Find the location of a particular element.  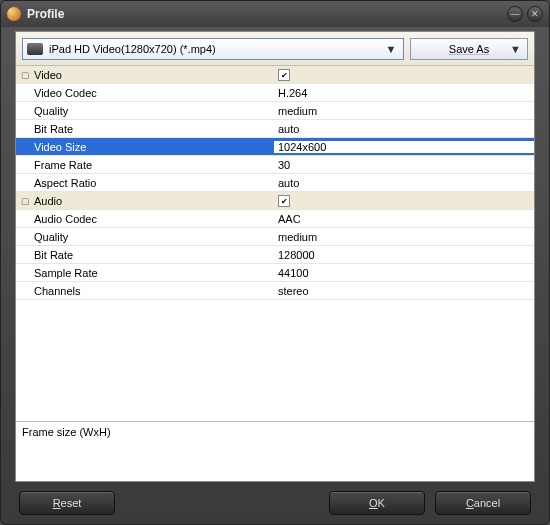

profile-dropdown-text: iPad HD Video(1280x720) (*.mp4) is located at coordinates (216, 49).